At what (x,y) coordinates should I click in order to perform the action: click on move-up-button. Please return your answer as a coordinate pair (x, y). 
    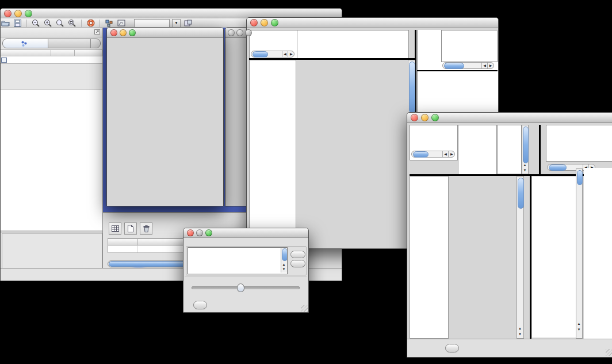
    Looking at the image, I should click on (298, 254).